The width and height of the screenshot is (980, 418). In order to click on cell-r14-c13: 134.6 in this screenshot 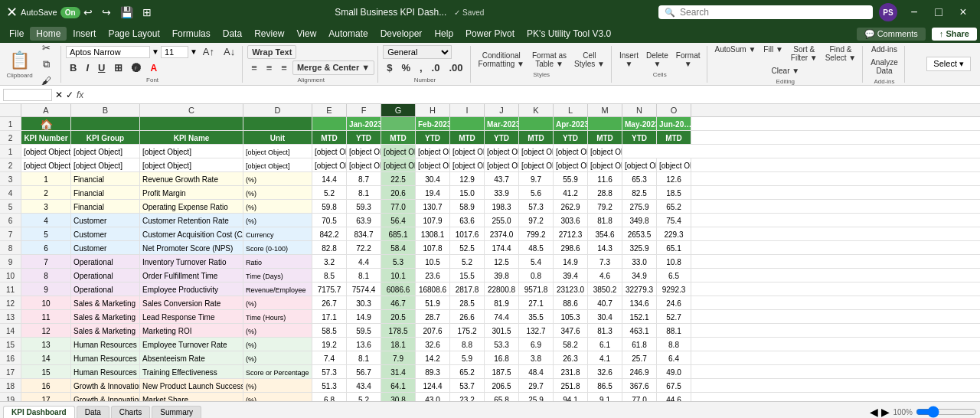, I will do `click(640, 303)`.